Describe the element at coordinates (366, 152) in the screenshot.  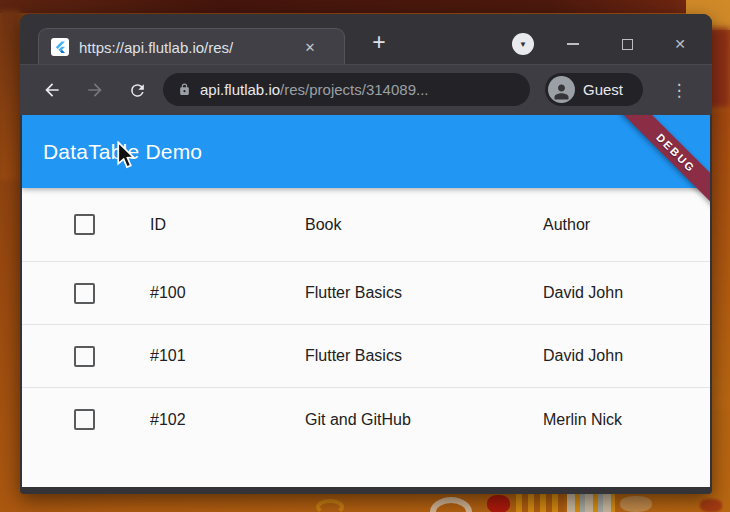
I see `app-bar: DataTable Demo` at that location.